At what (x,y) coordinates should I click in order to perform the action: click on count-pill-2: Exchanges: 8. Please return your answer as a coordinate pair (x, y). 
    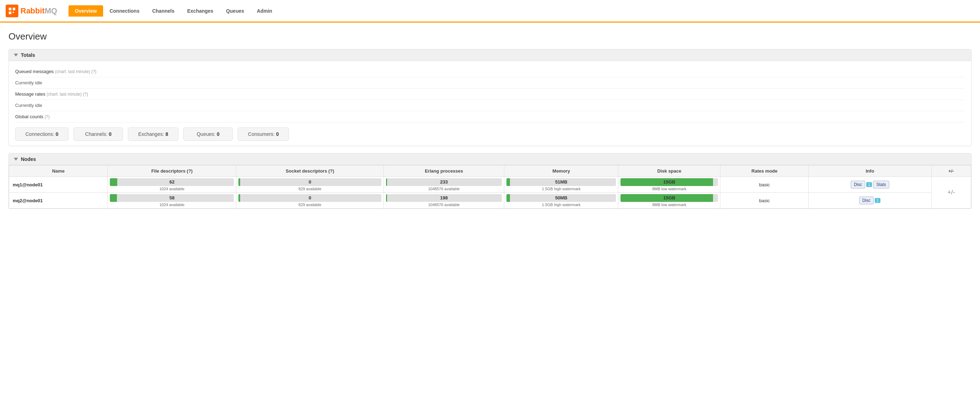
    Looking at the image, I should click on (153, 134).